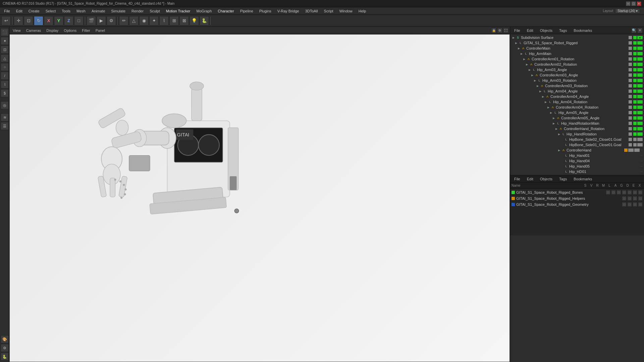 This screenshot has height=362, width=644. Describe the element at coordinates (577, 59) in the screenshot. I see `tree-item-ctrl-arm01: ▶ A ControllerArm01_Rotation` at that location.